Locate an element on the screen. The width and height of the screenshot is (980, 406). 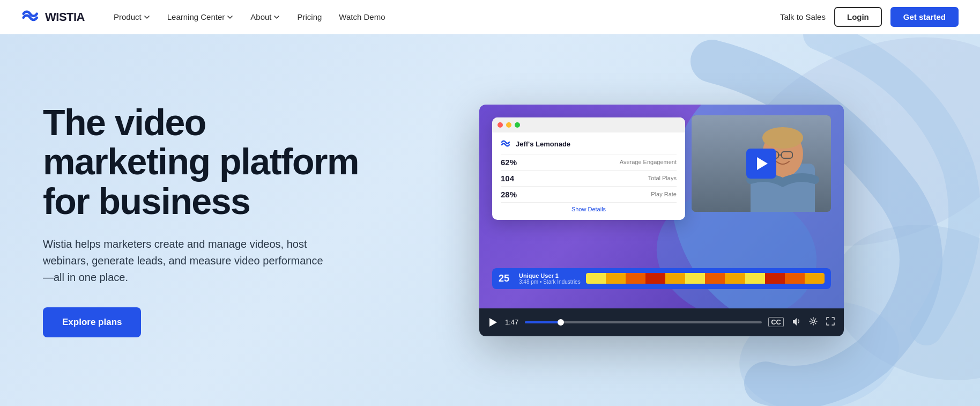
stat2-label: Total Plays is located at coordinates (663, 178).